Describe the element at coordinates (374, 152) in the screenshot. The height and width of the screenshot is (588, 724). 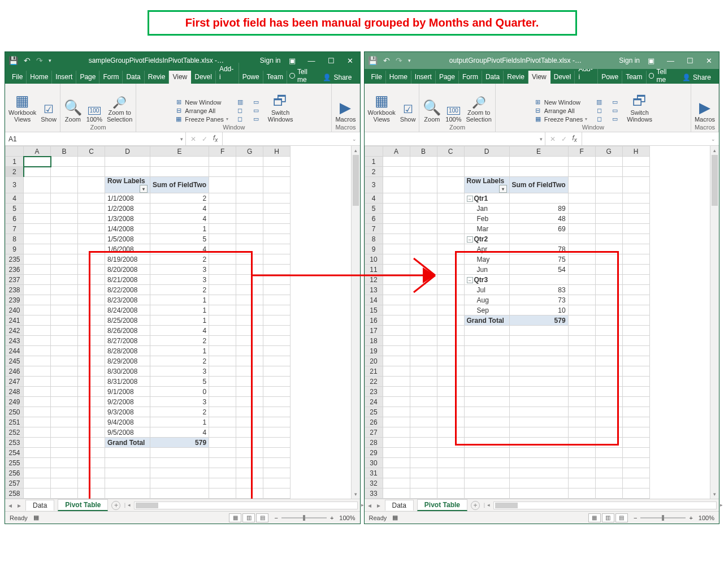
I see `select-all-corner` at that location.